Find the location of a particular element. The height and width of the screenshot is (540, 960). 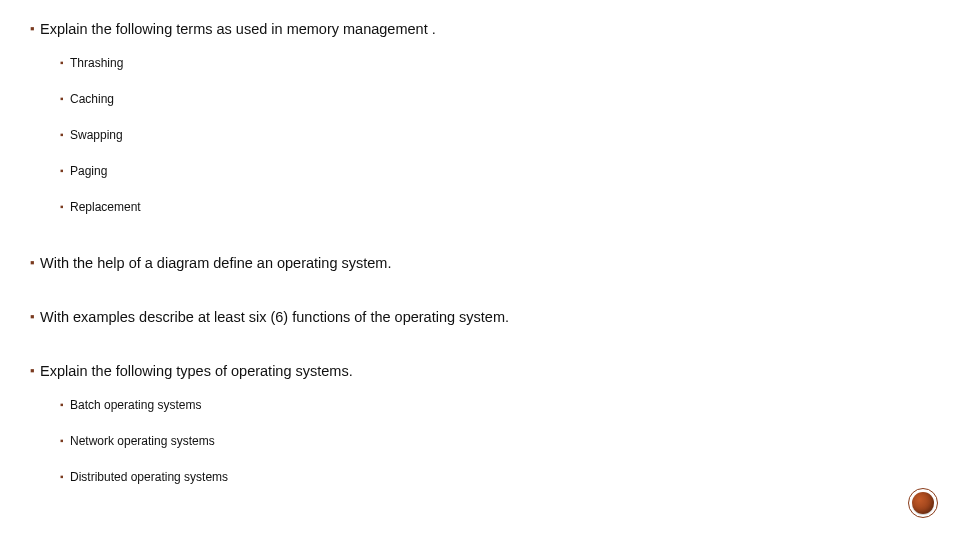

sub-list-item-text: Distributed operating systems is located at coordinates (149, 477).